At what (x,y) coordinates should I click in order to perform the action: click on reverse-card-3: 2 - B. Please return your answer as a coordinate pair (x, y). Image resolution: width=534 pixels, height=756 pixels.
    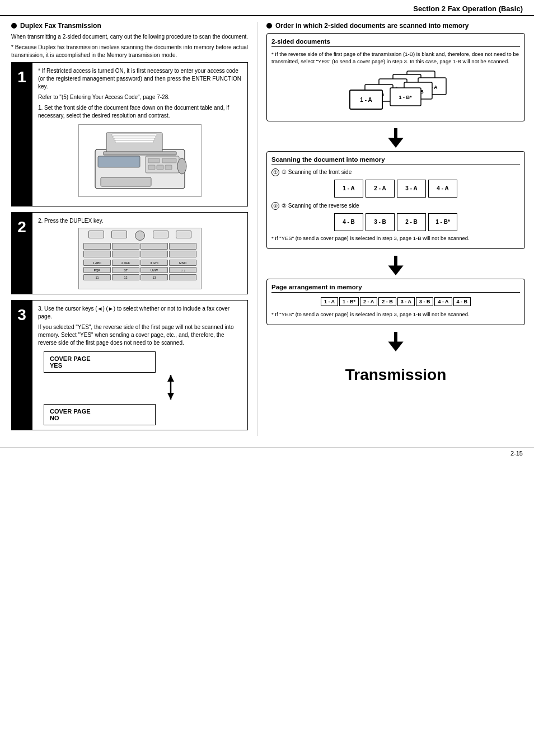
    Looking at the image, I should click on (411, 222).